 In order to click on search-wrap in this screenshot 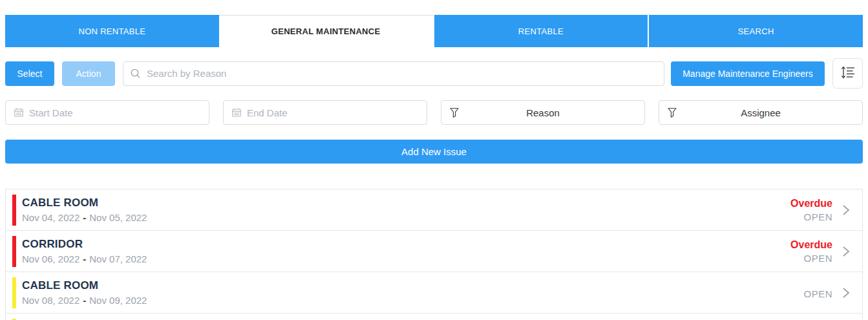, I will do `click(394, 74)`.